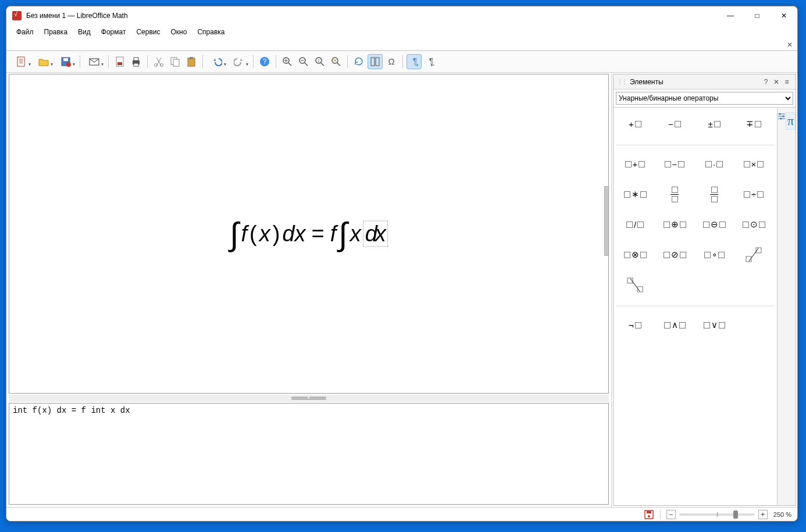 Image resolution: width=806 pixels, height=532 pixels. I want to click on document-close-button: ✕, so click(790, 45).